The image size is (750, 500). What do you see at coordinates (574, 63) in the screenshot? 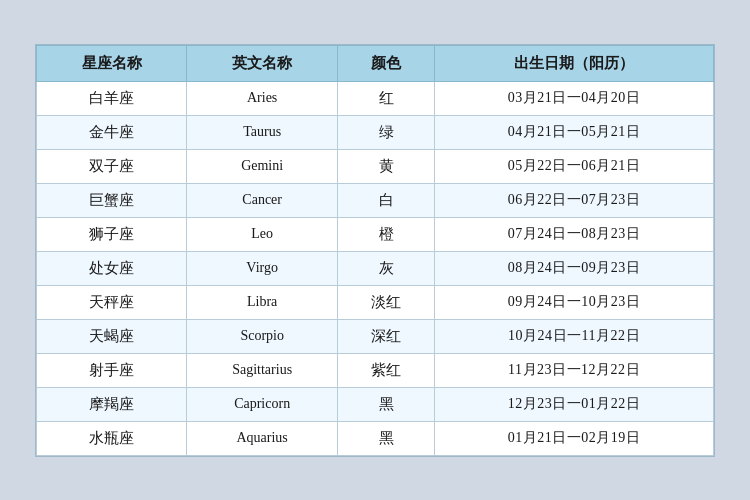
I see `header-birth-date: 出生日期（阳历）` at bounding box center [574, 63].